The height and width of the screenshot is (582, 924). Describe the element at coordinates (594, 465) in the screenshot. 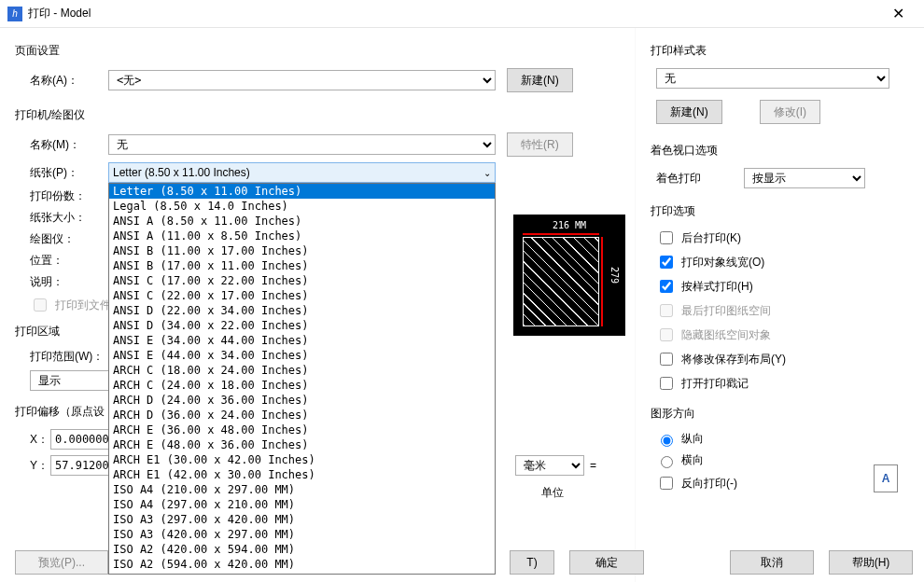

I see `scale-eq: =` at that location.